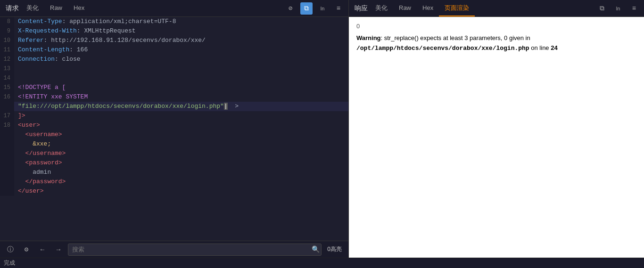 The height and width of the screenshot is (268, 644). What do you see at coordinates (174, 8) in the screenshot?
I see `left-panel-header: 请求 美化 Raw Hex ⊘ ⧉ ln ≡` at bounding box center [174, 8].